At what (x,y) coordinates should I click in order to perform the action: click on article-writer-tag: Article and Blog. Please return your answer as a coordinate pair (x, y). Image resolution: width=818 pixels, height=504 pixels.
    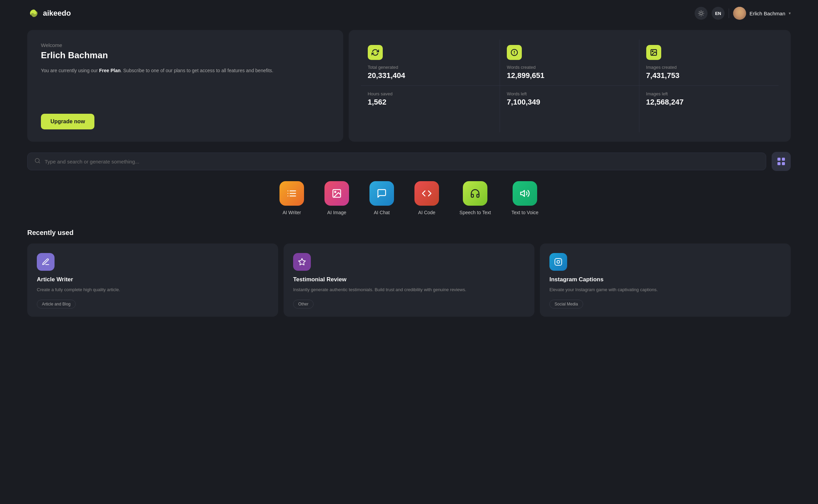
    Looking at the image, I should click on (56, 304).